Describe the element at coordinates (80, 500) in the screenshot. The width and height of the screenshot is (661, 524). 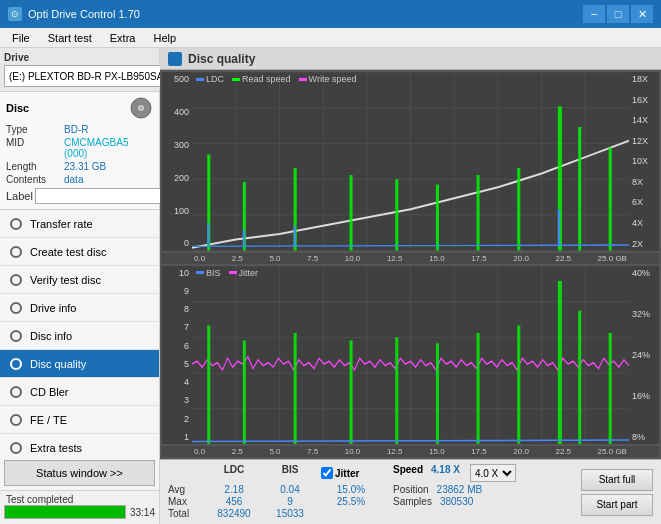
I see `status-text: Test completed` at that location.